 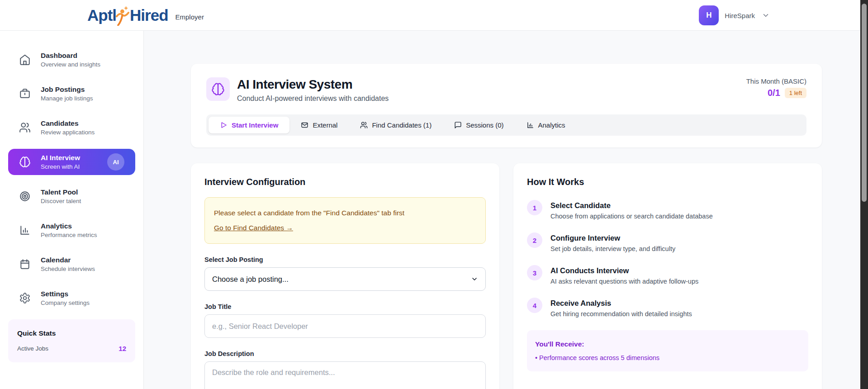 I want to click on tab-start-interview: Start Interview, so click(x=249, y=125).